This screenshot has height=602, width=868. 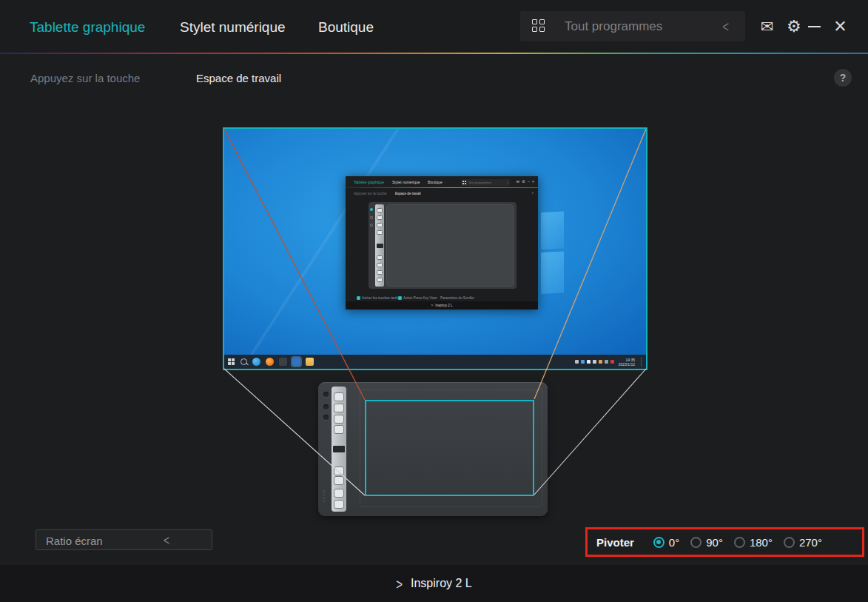 What do you see at coordinates (457, 298) in the screenshot?
I see `mini-scroller-settings: Paramètres du Scroller` at bounding box center [457, 298].